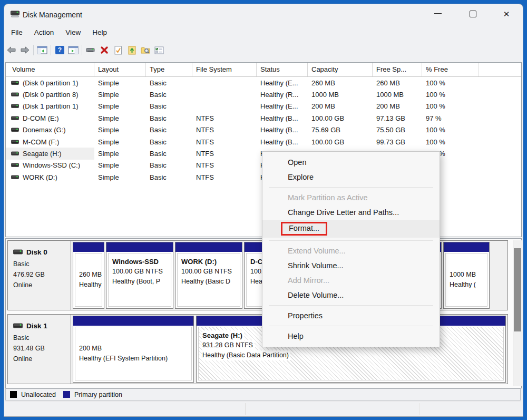 Image resolution: width=527 pixels, height=420 pixels. Describe the element at coordinates (264, 94) in the screenshot. I see `table-row: (Disk 0 partition 8) Simple Basic Health…` at that location.